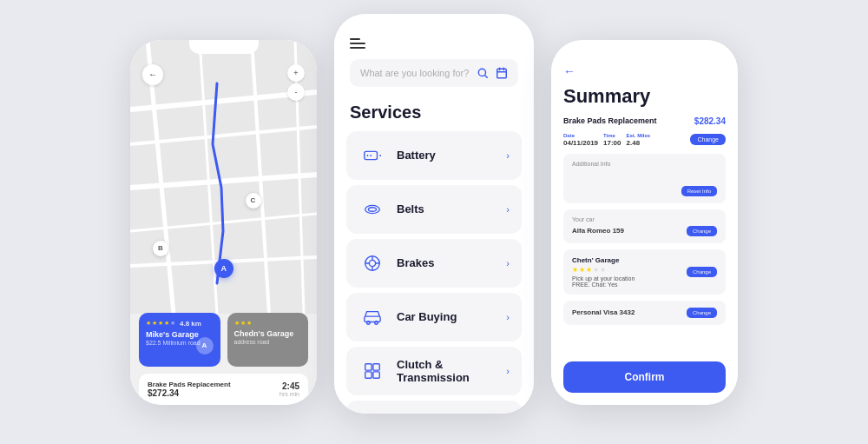  What do you see at coordinates (372, 412) in the screenshot?
I see `diagnostics-icon` at bounding box center [372, 412].